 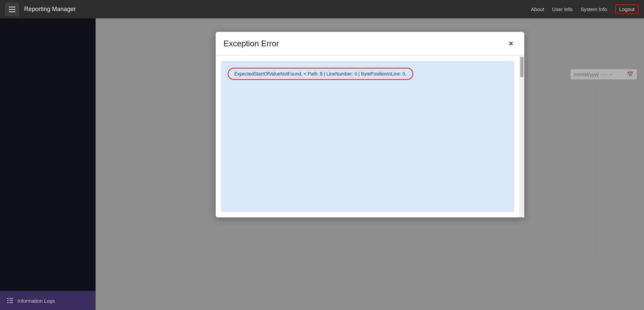 I want to click on modal-title: Exception Error, so click(x=252, y=44).